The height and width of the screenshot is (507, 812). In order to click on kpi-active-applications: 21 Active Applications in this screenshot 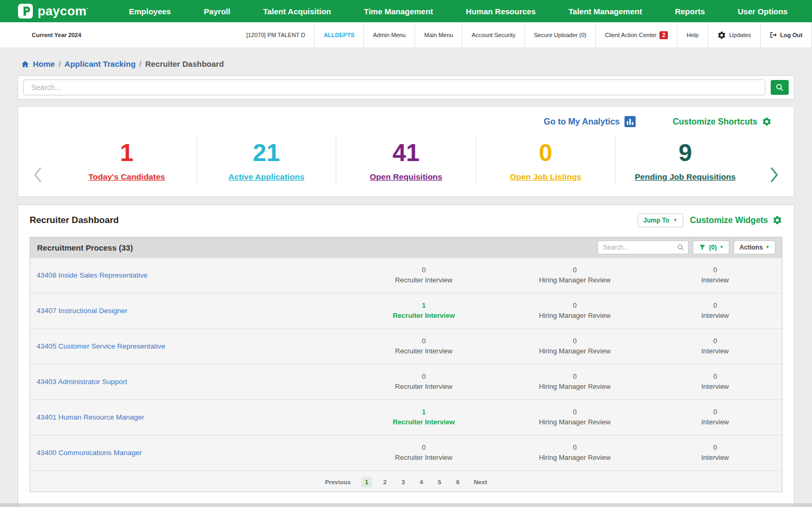, I will do `click(266, 160)`.